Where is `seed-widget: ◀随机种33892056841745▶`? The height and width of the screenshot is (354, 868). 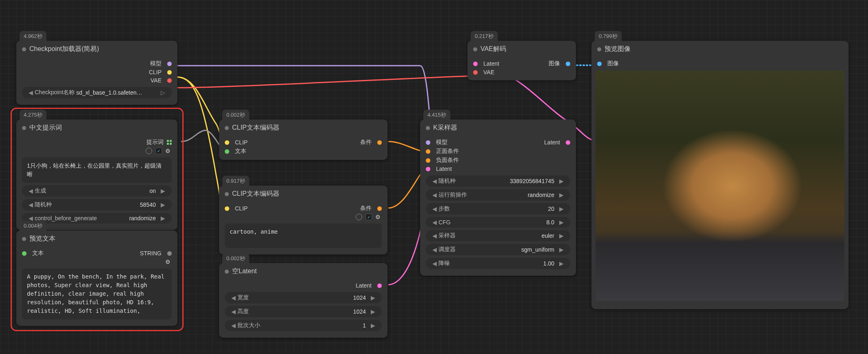
seed-widget: ◀随机种33892056841745▶ is located at coordinates (498, 181).